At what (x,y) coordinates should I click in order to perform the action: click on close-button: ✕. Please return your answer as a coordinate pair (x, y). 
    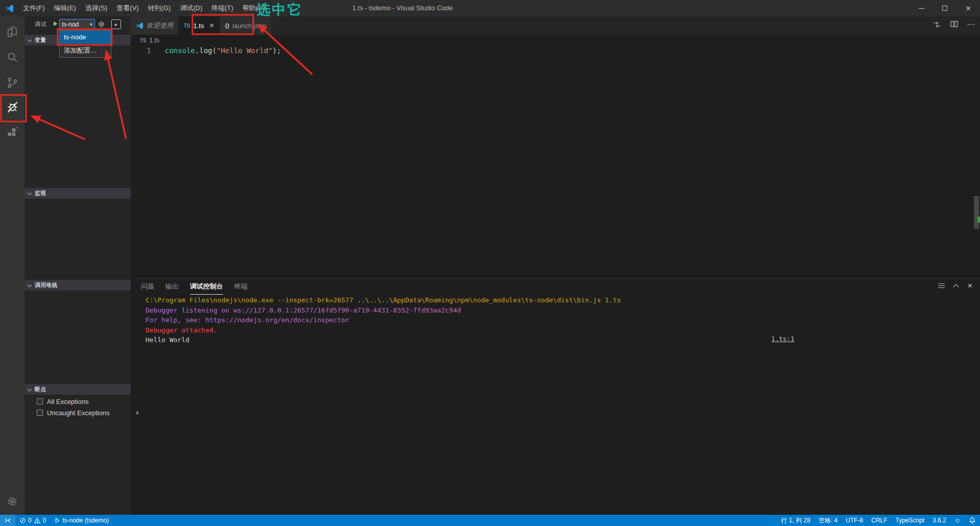
    Looking at the image, I should click on (968, 8).